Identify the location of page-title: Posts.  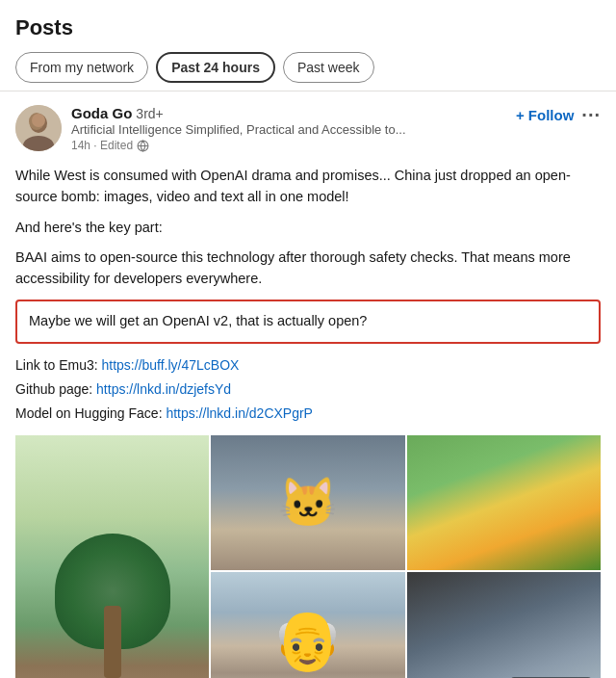
(308, 28).